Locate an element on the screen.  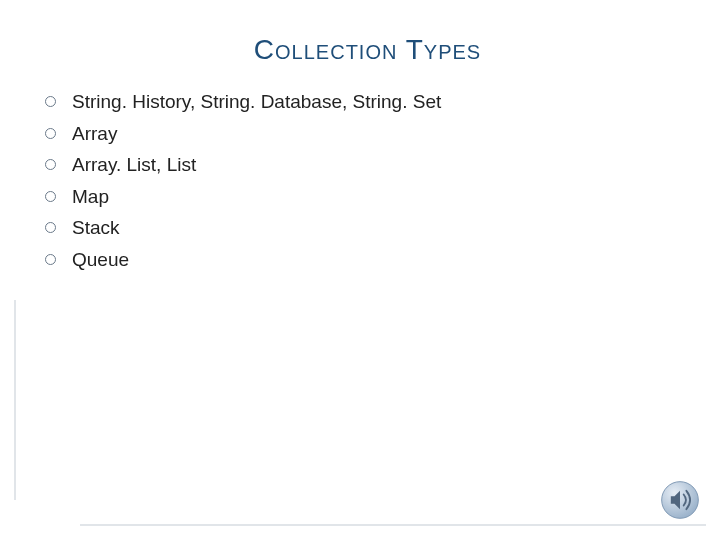
list-item-label: Array. List, List is located at coordinates (134, 165).